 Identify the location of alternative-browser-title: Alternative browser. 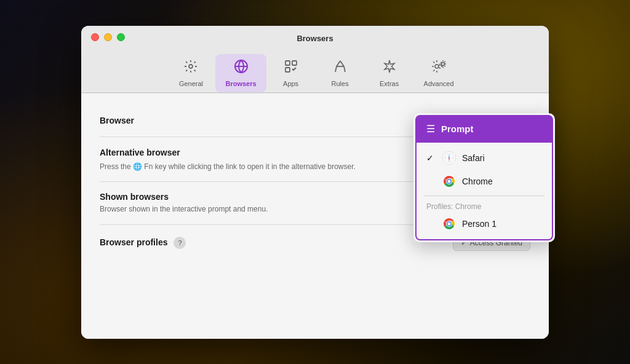
(140, 152).